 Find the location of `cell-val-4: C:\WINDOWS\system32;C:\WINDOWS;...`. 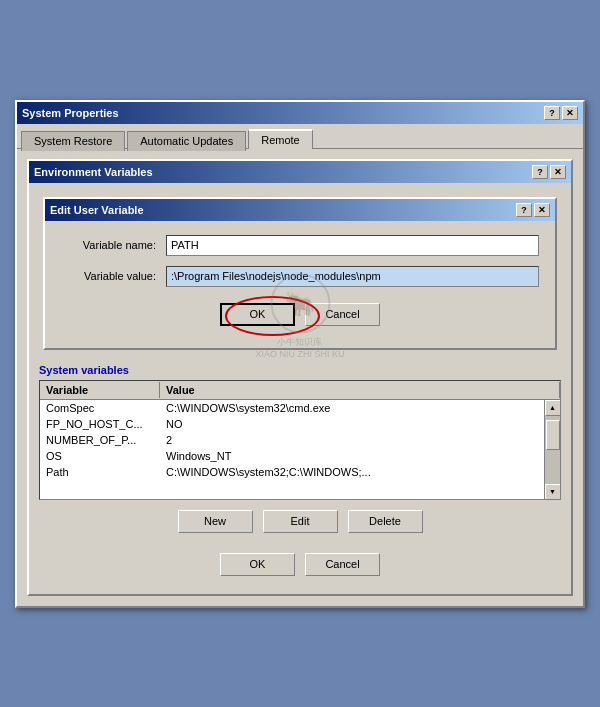

cell-val-4: C:\WINDOWS\system32;C:\WINDOWS;... is located at coordinates (290, 472).